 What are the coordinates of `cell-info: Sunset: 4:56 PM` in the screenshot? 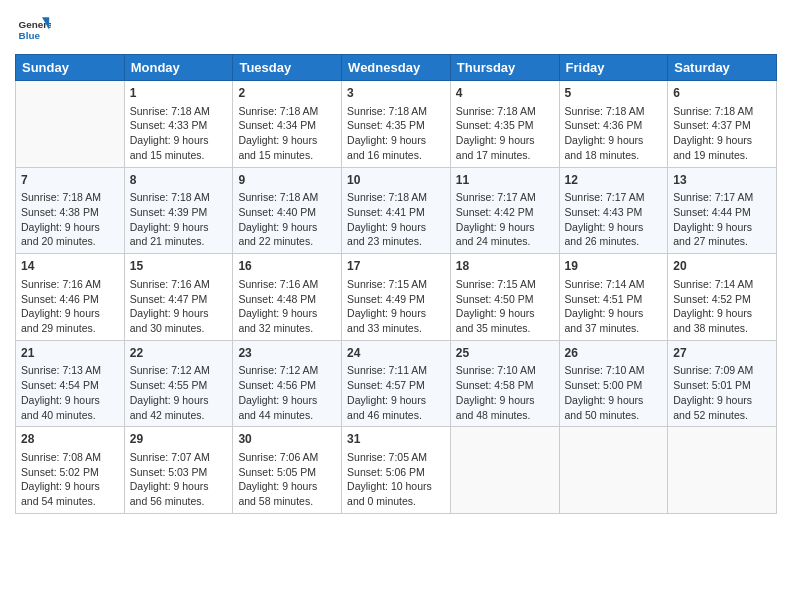 It's located at (287, 386).